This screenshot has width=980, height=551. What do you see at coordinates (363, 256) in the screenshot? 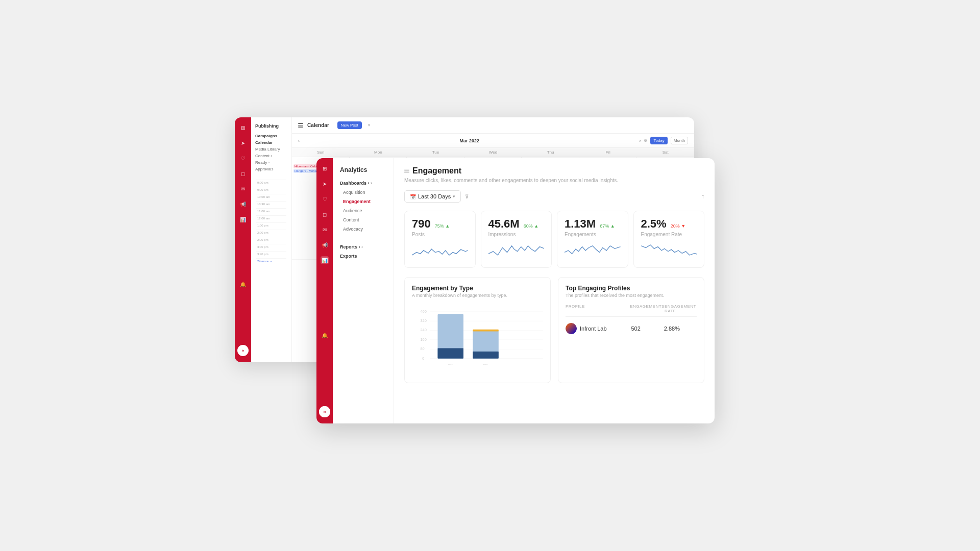
I see `exports-section: Exports` at bounding box center [363, 256].